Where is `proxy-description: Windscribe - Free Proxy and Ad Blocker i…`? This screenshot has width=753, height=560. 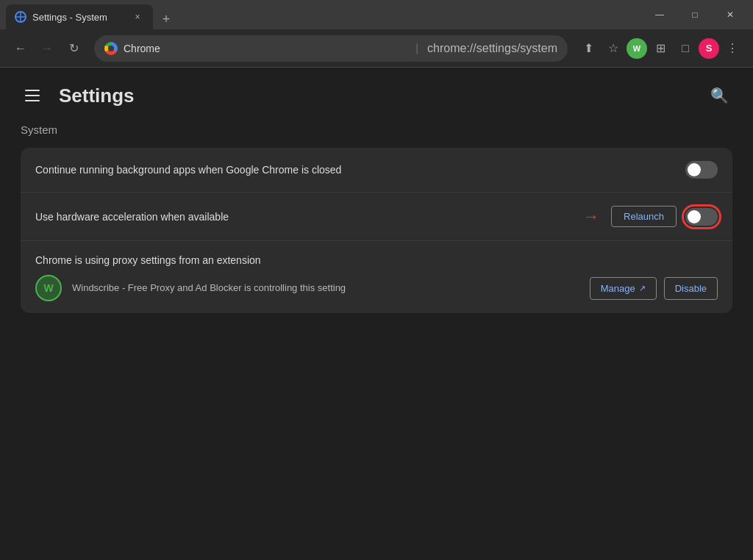 proxy-description: Windscribe - Free Proxy and Ad Blocker i… is located at coordinates (326, 288).